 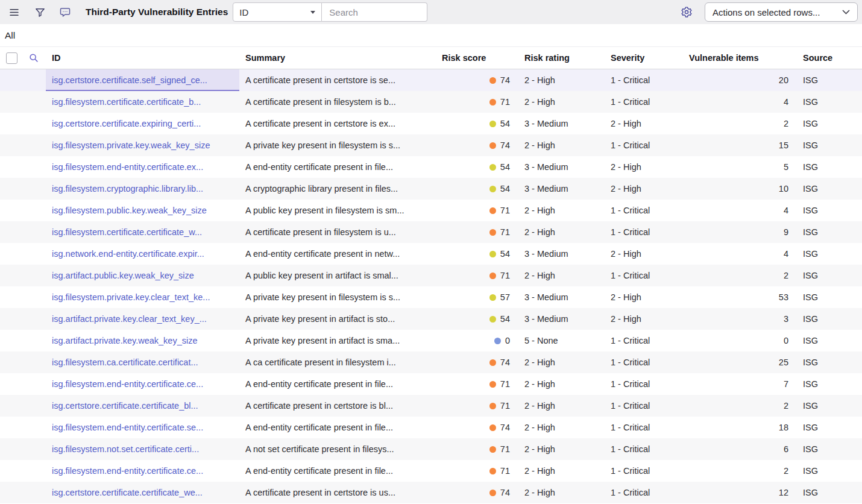 What do you see at coordinates (146, 254) in the screenshot?
I see `record-link: isg.network.end-entity.certificate.expir…` at bounding box center [146, 254].